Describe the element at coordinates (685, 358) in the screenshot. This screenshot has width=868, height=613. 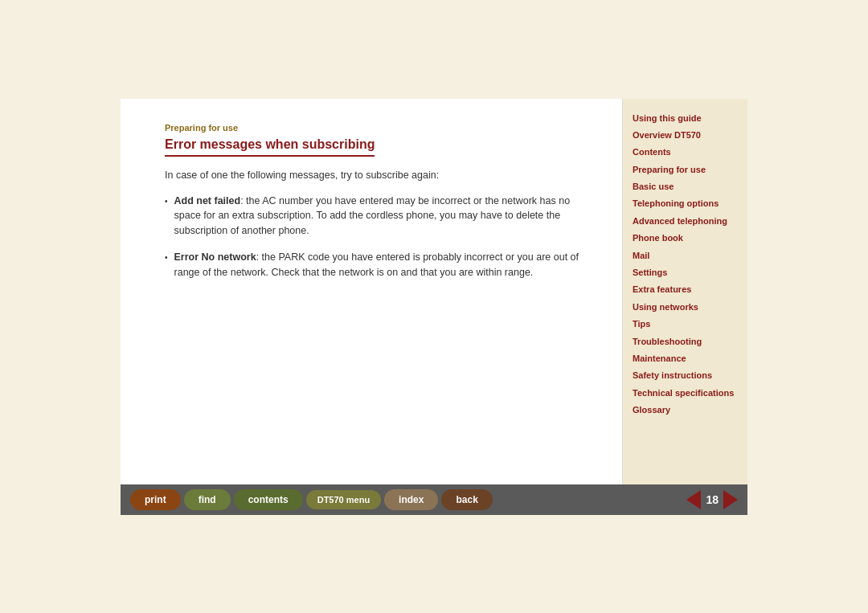
I see `sidebar-item-maintenance: Maintenance` at that location.